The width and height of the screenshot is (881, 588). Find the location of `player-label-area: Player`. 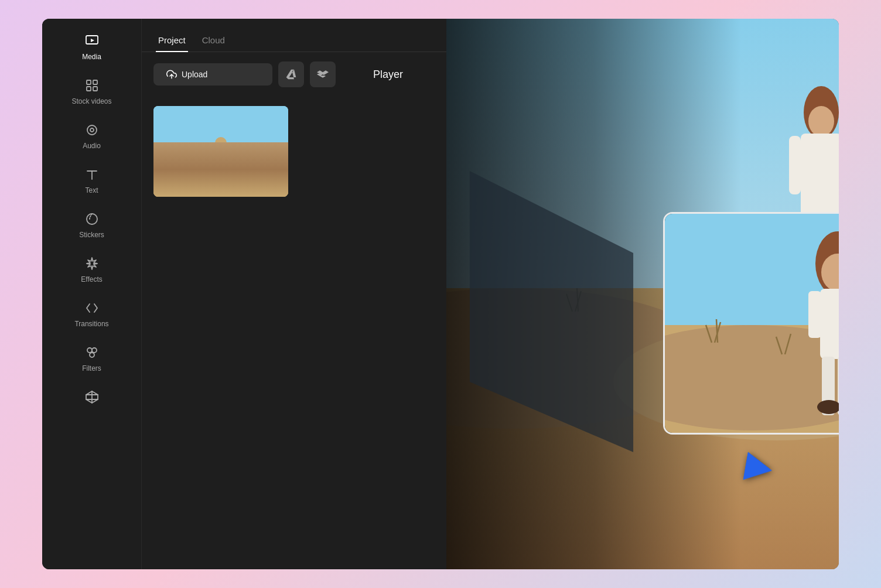

player-label-area: Player is located at coordinates (388, 75).